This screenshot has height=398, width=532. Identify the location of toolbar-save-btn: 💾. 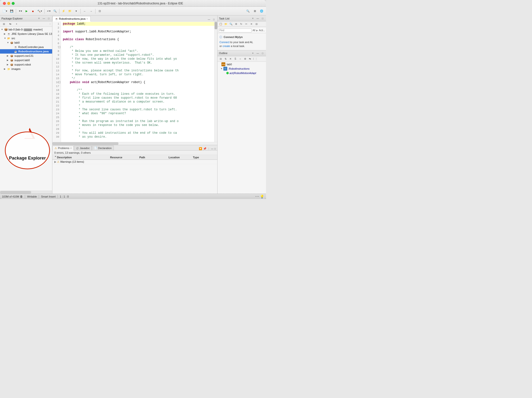
(12, 11).